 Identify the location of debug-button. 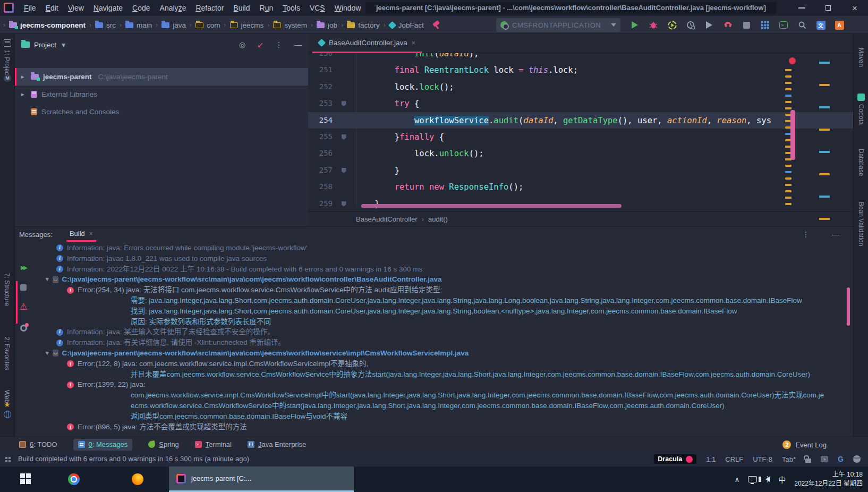
(653, 25).